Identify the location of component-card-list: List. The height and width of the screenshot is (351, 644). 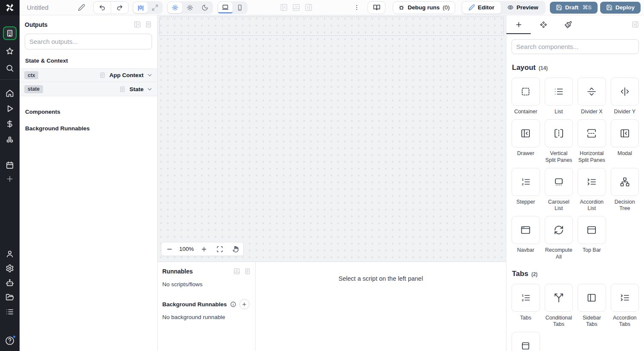
(559, 96).